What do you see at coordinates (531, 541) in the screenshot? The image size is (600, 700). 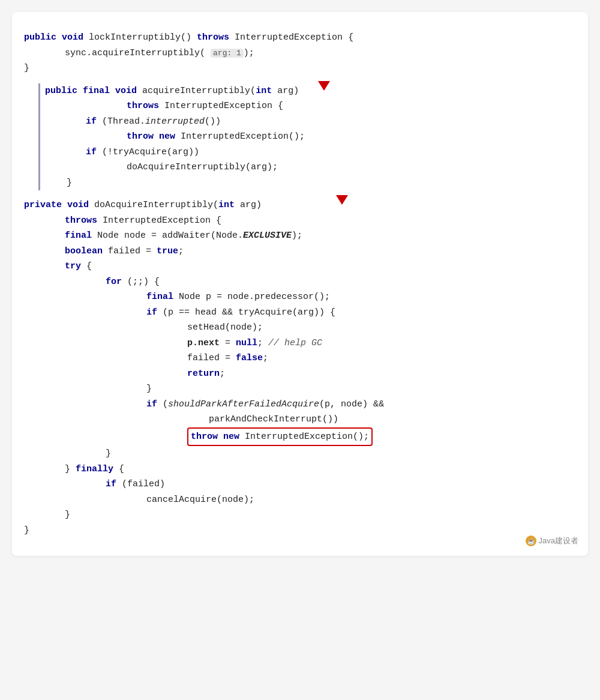 I see `watermark-icon: ☕` at bounding box center [531, 541].